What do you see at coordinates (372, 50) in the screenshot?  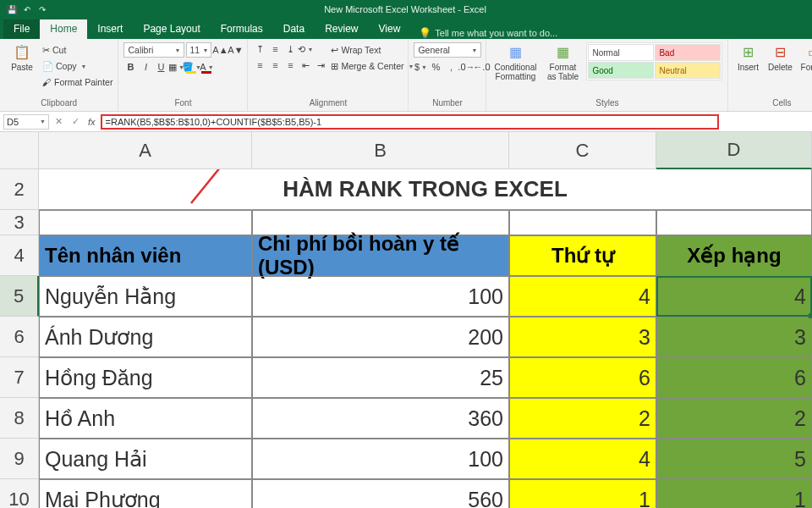 I see `wrap-text-button: ↩Wrap Text` at bounding box center [372, 50].